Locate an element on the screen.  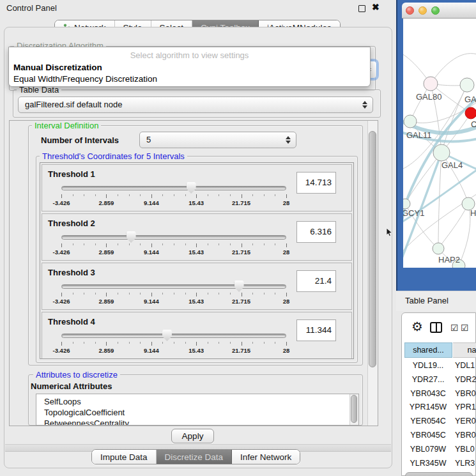
table-row: YDR27...YDR2 is located at coordinates (440, 380).